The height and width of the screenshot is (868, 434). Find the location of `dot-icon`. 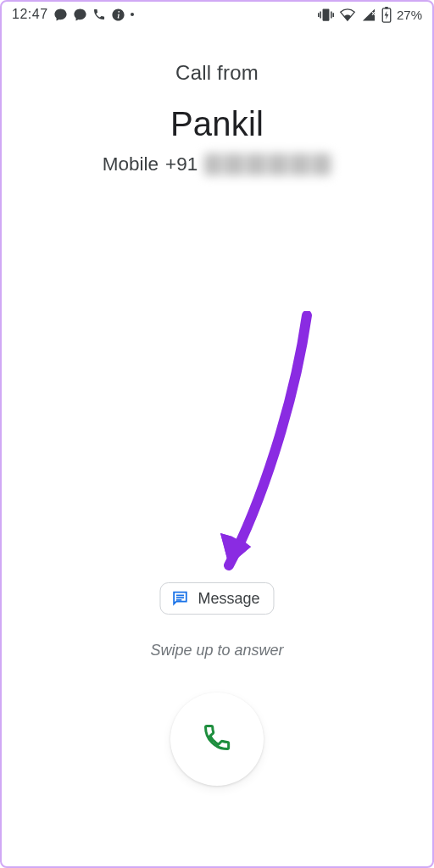

dot-icon is located at coordinates (132, 14).